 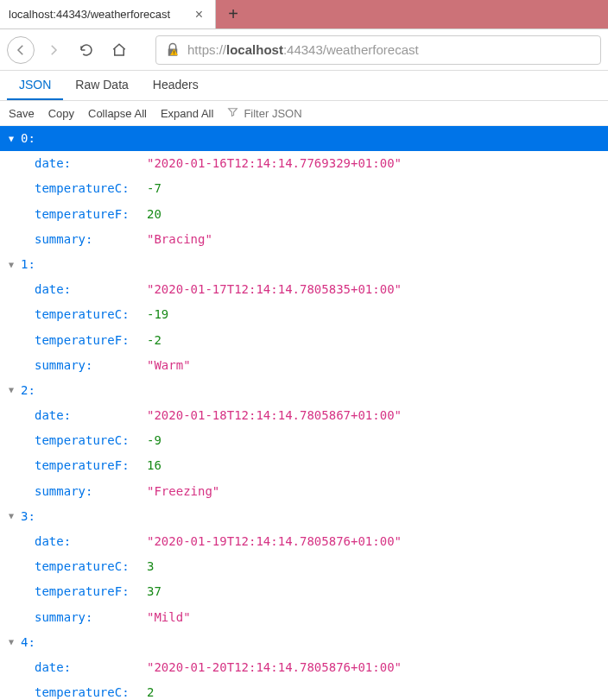 I want to click on json-property: temperatureC:-9, so click(x=304, y=440).